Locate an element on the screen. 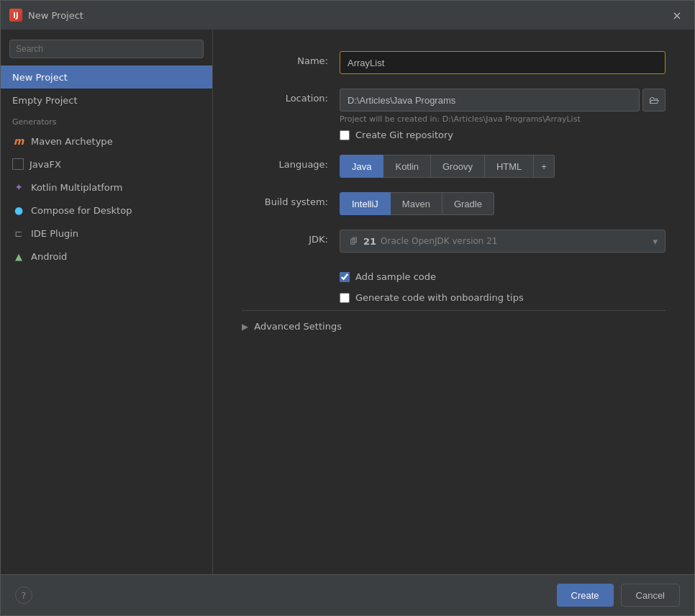 This screenshot has width=695, height=616. language-groovy-button: Groovy is located at coordinates (458, 166).